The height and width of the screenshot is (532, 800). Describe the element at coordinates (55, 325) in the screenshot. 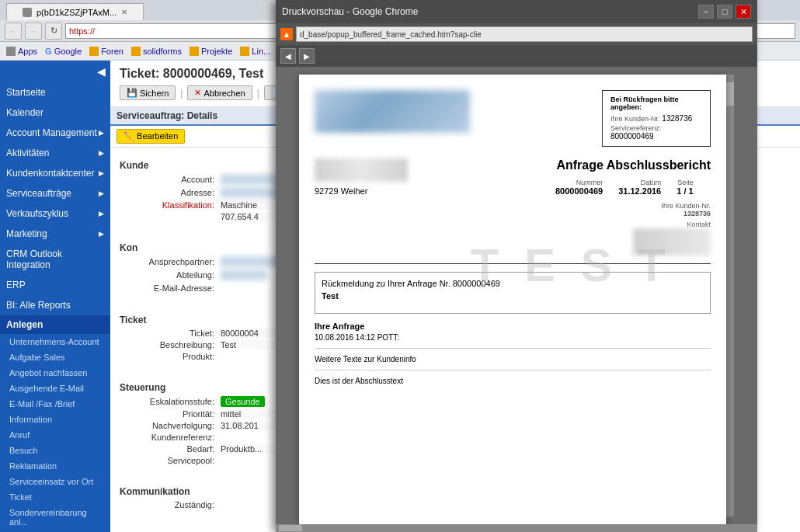

I see `sidebar-section-anlegen: Anlegen` at that location.